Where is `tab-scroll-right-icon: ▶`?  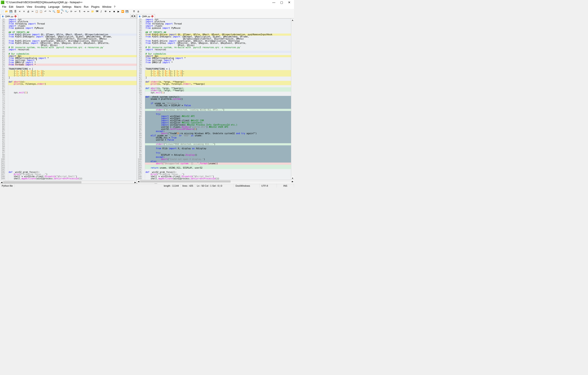
tab-scroll-right-icon: ▶ is located at coordinates (135, 16).